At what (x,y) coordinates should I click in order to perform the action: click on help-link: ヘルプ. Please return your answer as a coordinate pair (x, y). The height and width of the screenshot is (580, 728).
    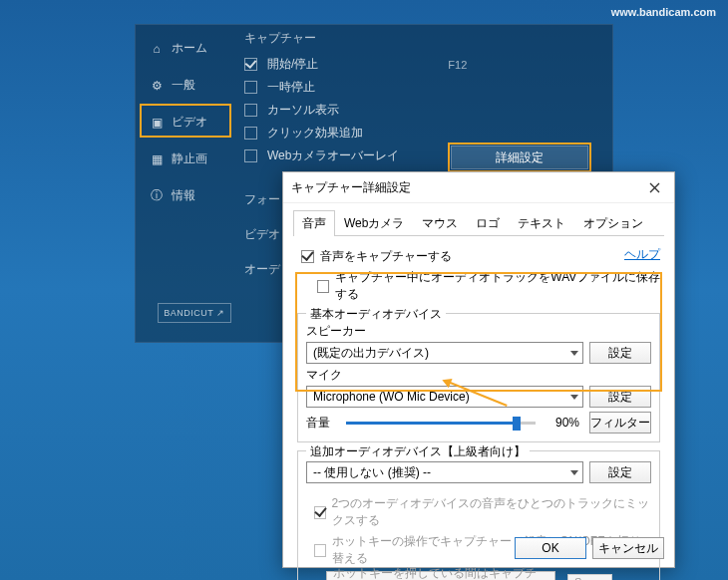
    Looking at the image, I should click on (642, 255).